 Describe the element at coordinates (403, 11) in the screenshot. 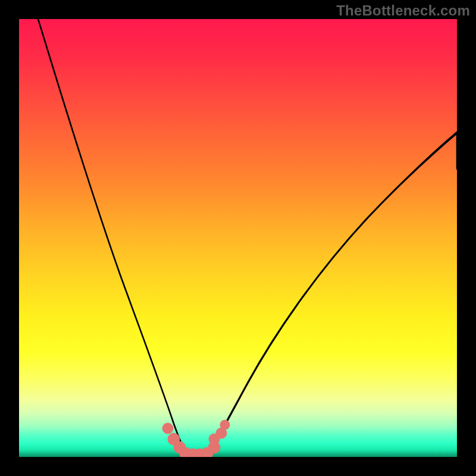

I see `watermark-text: TheBottleneck.com` at that location.